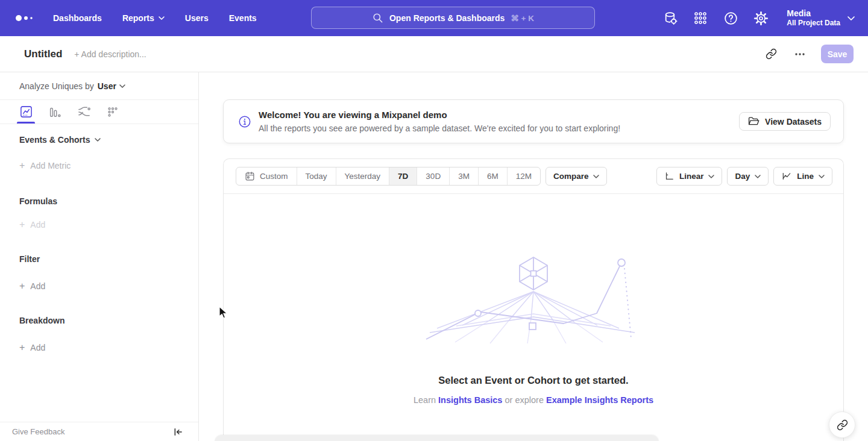 This screenshot has height=441, width=868. What do you see at coordinates (434, 54) in the screenshot?
I see `report-toolbar: Untitled + Add description... Save` at bounding box center [434, 54].